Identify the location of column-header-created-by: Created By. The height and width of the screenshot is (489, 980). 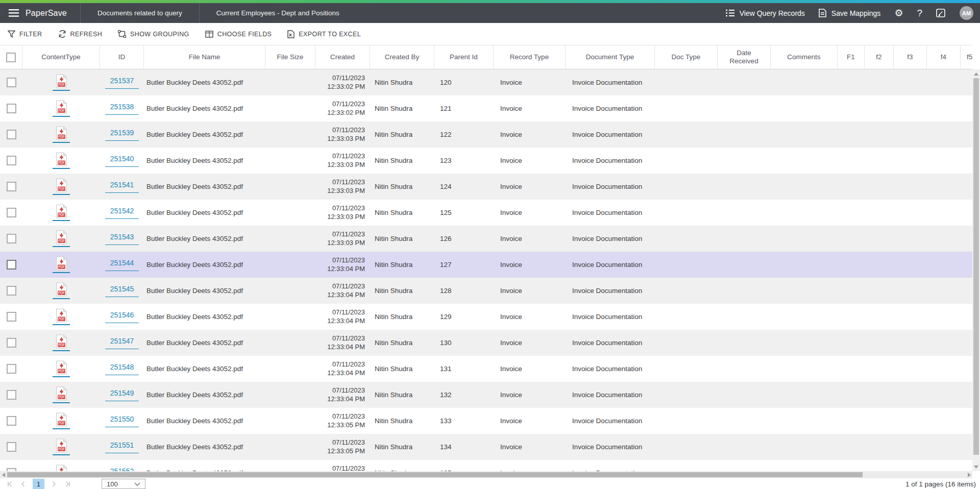
(402, 57).